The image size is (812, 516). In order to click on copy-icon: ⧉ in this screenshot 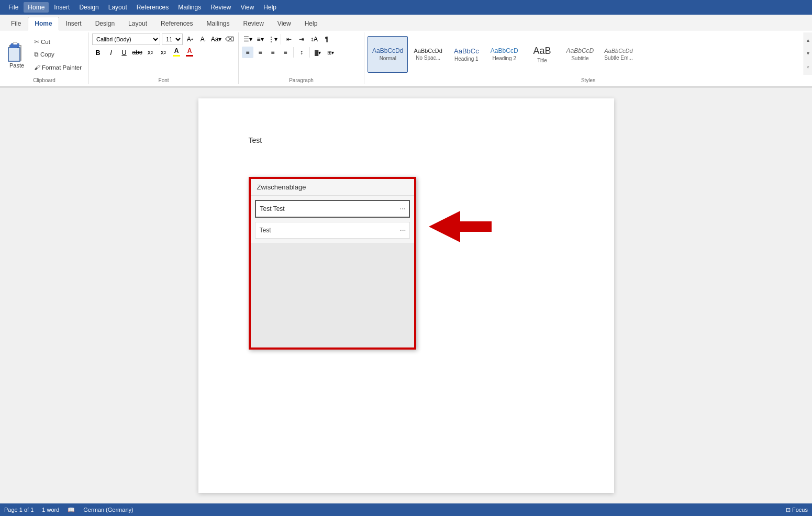, I will do `click(37, 54)`.